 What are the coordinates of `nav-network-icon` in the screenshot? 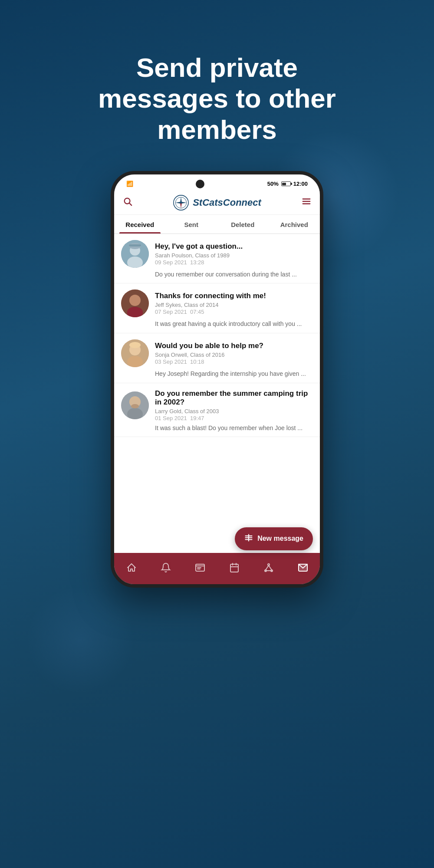 It's located at (269, 568).